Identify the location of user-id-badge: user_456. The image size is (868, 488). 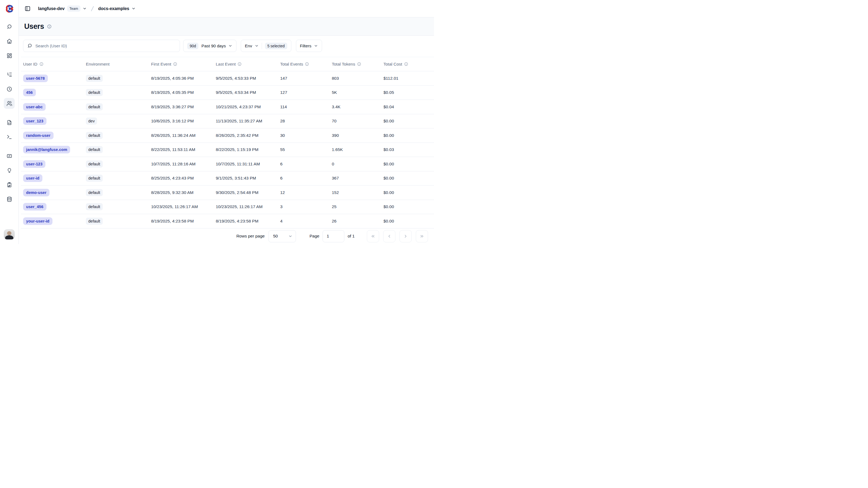
(35, 207).